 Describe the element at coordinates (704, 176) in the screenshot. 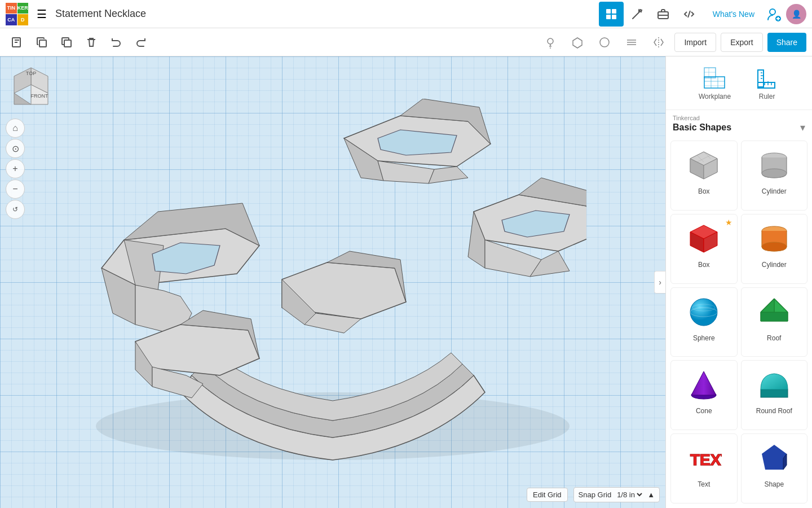

I see `shape-item-box-gray: Box` at that location.